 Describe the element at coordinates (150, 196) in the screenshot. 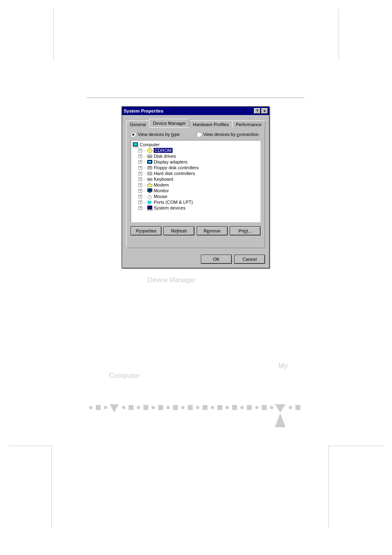

I see `mouse-icon` at that location.